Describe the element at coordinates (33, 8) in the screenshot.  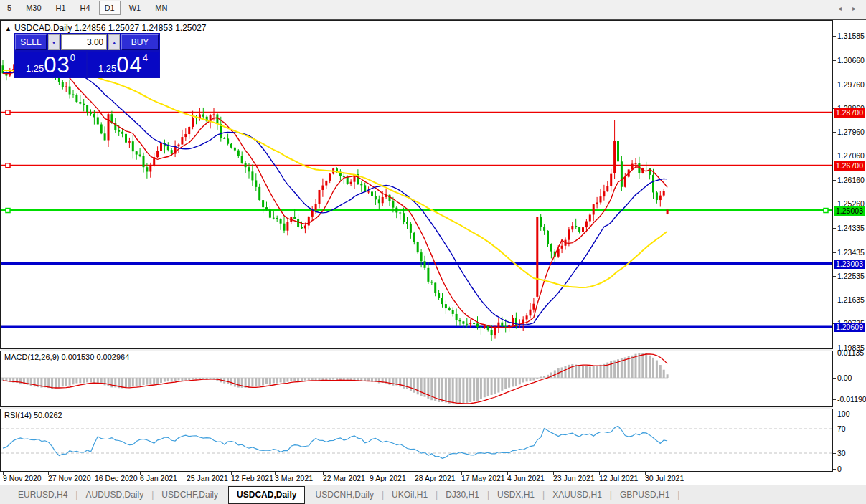
I see `timeframe-button-m30: M30` at that location.